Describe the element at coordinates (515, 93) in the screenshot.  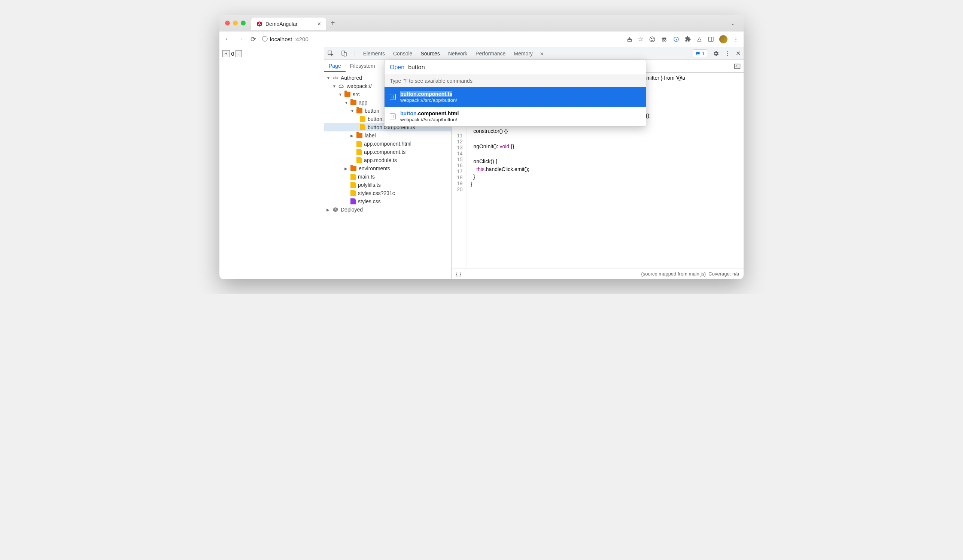
I see `command-palette: Open Type '?' to see available commands …` at that location.